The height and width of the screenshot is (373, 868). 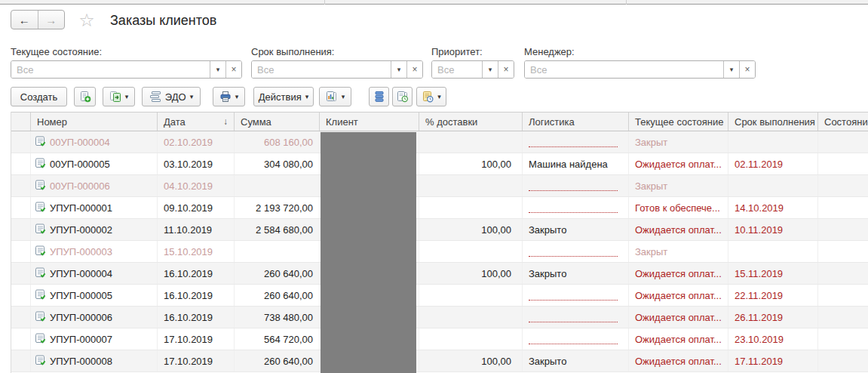 What do you see at coordinates (774, 142) in the screenshot?
I see `due-date-cell` at bounding box center [774, 142].